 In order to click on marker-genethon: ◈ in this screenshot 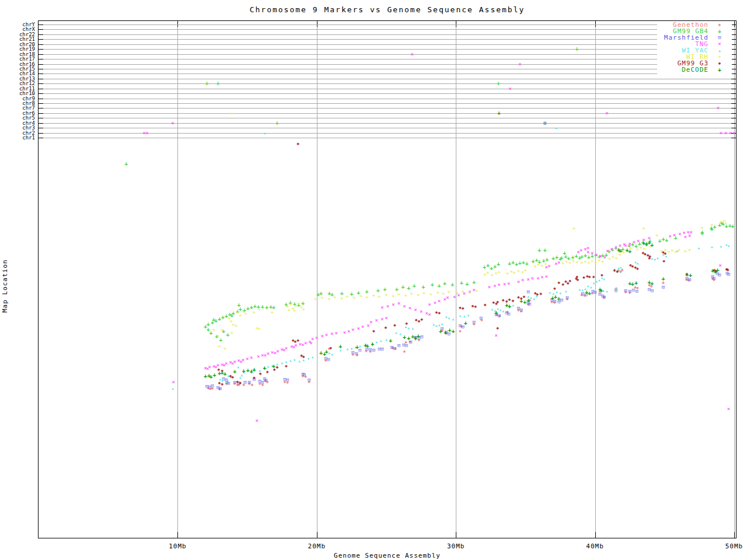, I will do `click(252, 385)`.